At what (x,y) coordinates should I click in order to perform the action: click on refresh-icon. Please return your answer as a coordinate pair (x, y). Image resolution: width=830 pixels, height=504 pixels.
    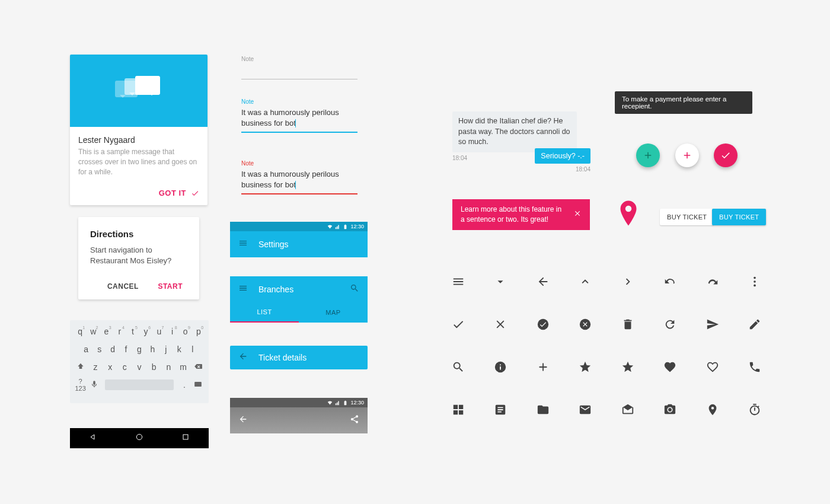
    Looking at the image, I should click on (670, 324).